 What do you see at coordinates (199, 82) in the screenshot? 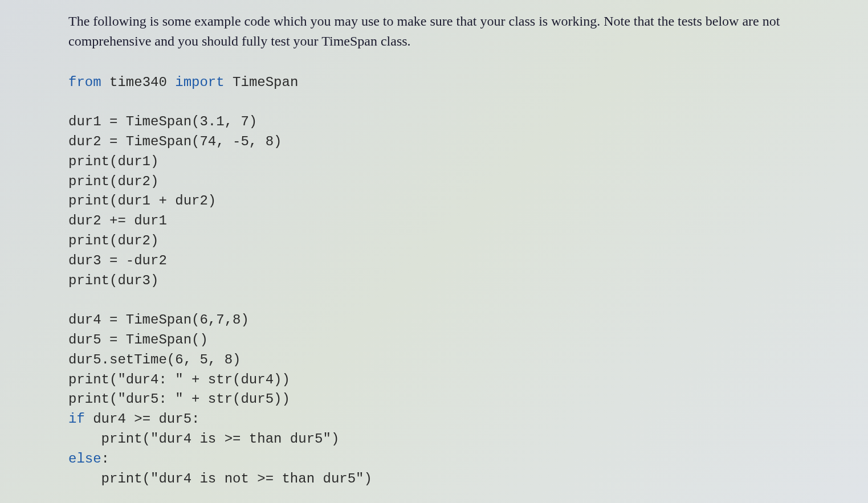
I see `keyword-import: import` at bounding box center [199, 82].